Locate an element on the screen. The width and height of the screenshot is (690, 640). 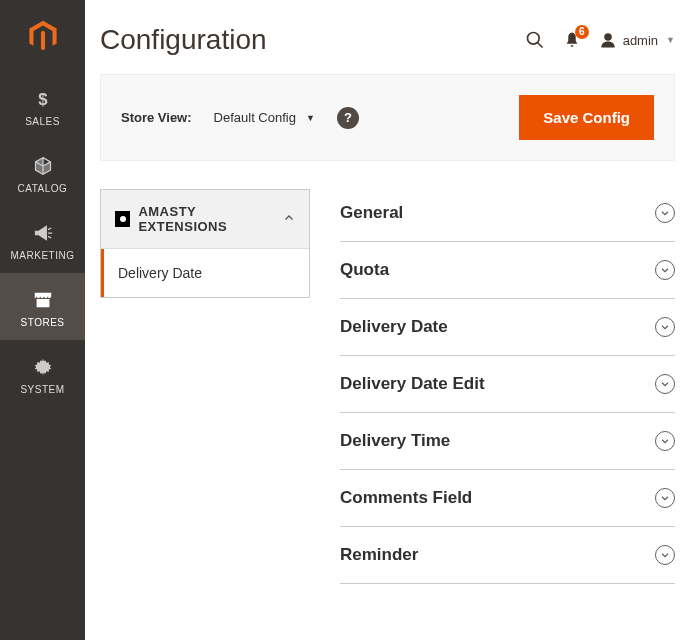
section-title: Comments Field is located at coordinates (406, 498).